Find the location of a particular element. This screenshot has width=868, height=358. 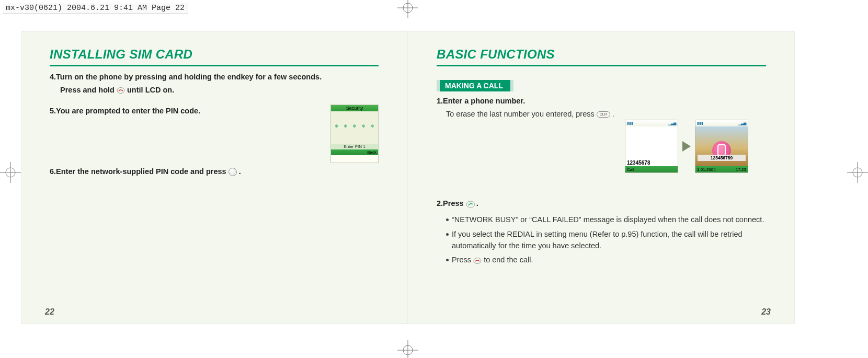

step-2-prefix: 2.Press is located at coordinates (450, 203).